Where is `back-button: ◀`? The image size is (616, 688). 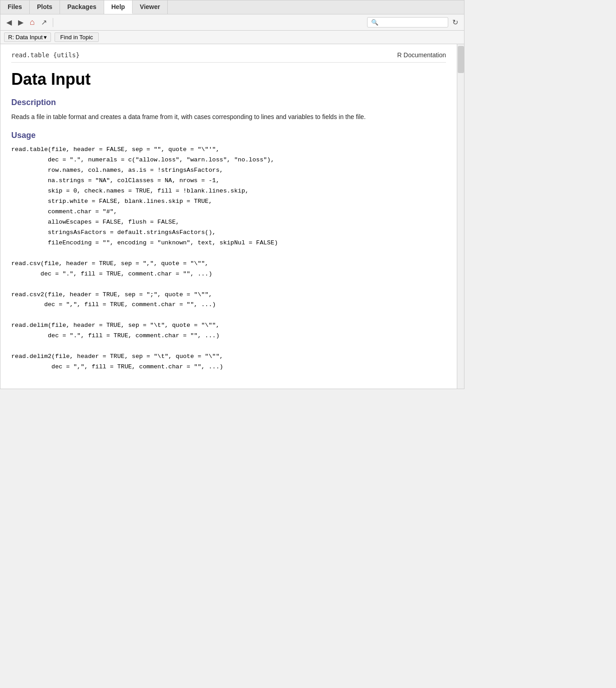
back-button: ◀ is located at coordinates (9, 23).